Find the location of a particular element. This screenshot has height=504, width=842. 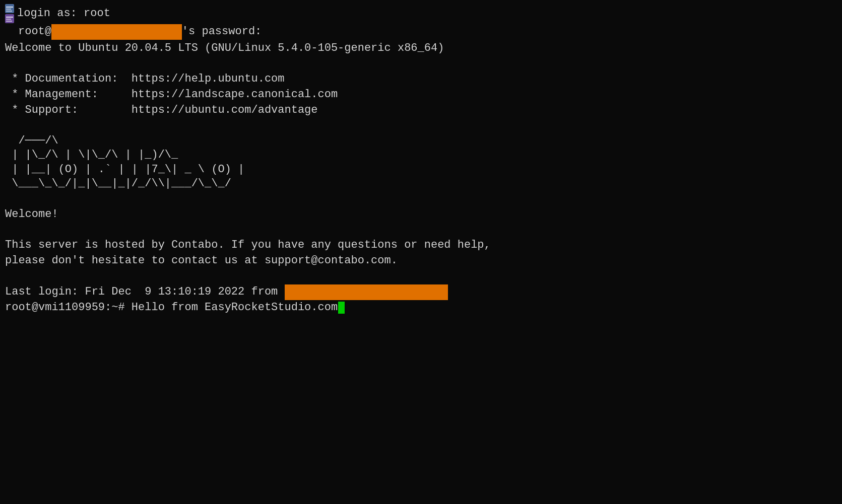

welcome-ubuntu-text: Welcome to Ubuntu 20.04.5 LTS (GNU/Linux… is located at coordinates (225, 48).